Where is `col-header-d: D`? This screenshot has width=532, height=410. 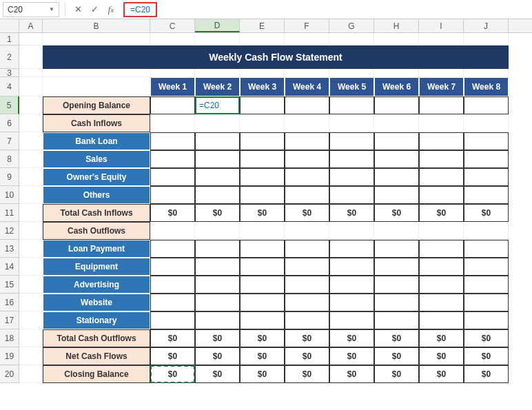
col-header-d: D is located at coordinates (218, 26).